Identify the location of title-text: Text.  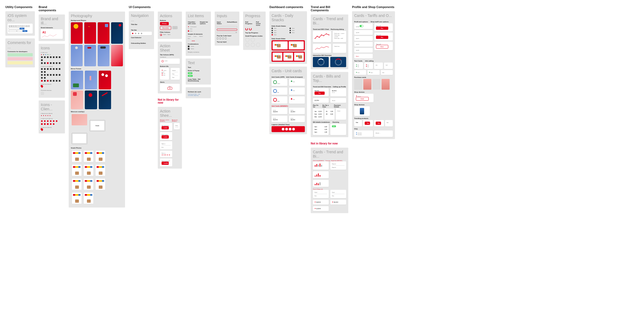
(198, 63).